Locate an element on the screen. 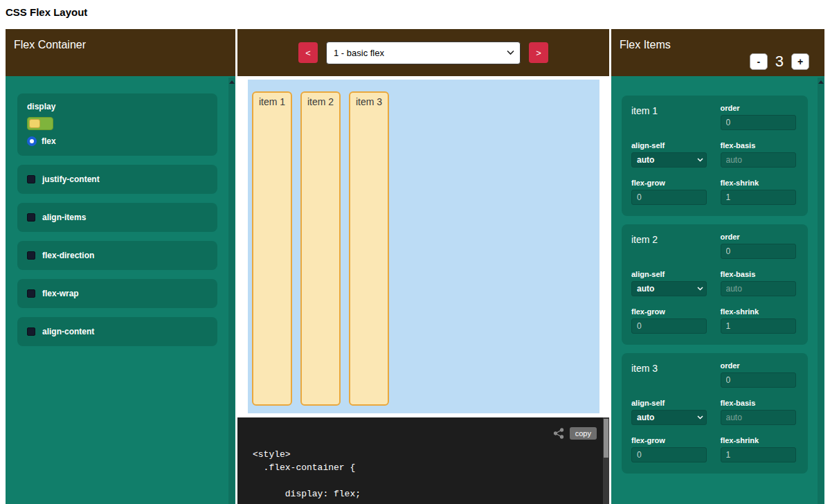  option-flex-direction: flex-direction is located at coordinates (118, 255).